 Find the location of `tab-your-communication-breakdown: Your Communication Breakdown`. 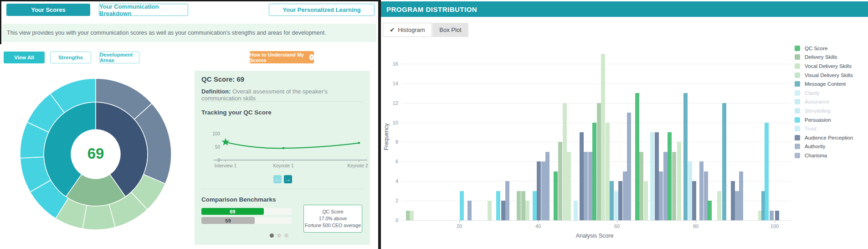

tab-your-communication-breakdown: Your Communication Breakdown is located at coordinates (144, 10).